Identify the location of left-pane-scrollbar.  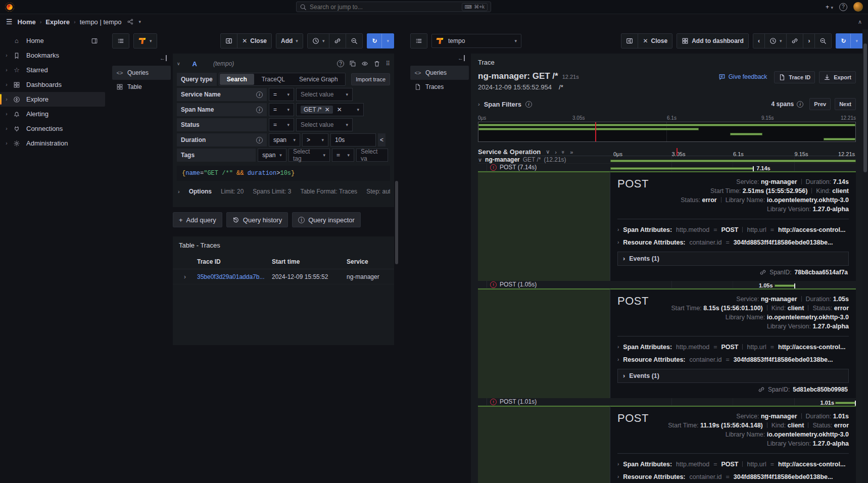
(397, 222).